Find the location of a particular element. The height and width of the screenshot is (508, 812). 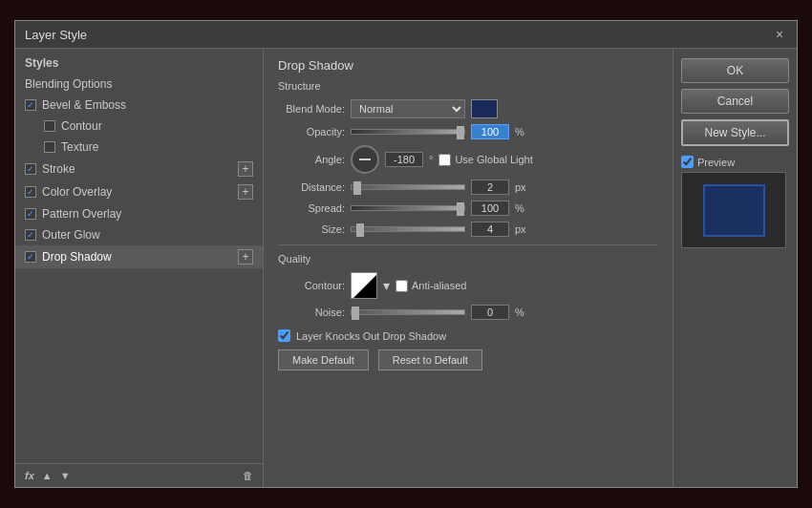

spread-unit: % is located at coordinates (520, 208).